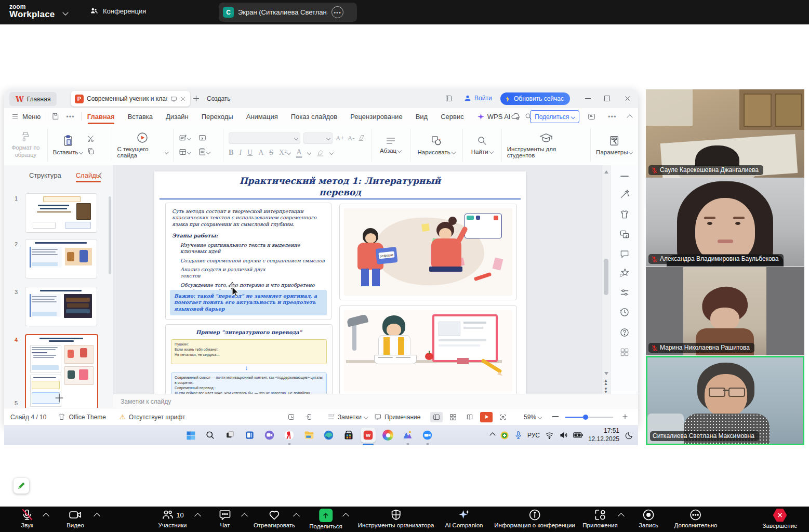 Image resolution: width=809 pixels, height=532 pixels. Describe the element at coordinates (555, 417) in the screenshot. I see `zoom-out-icon` at that location.